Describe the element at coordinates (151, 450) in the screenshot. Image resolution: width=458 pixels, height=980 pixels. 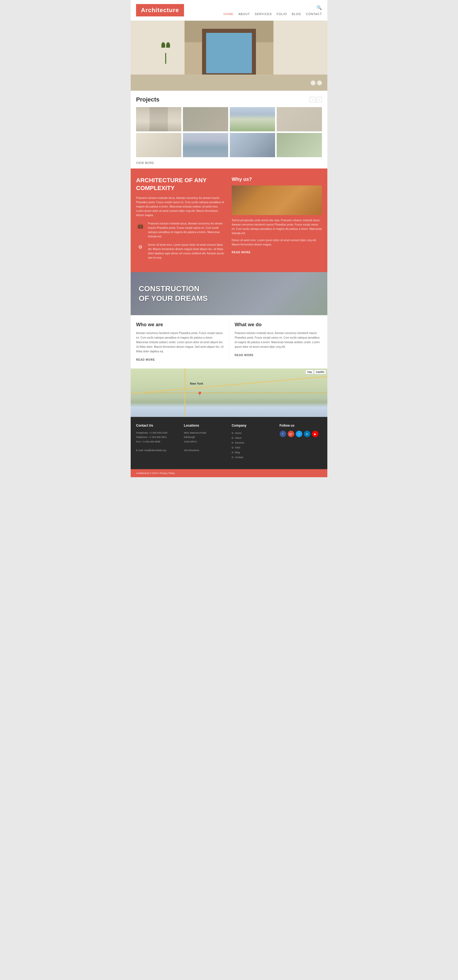
I see `footer-email: E-mail: mail@demoblab.org` at that location.